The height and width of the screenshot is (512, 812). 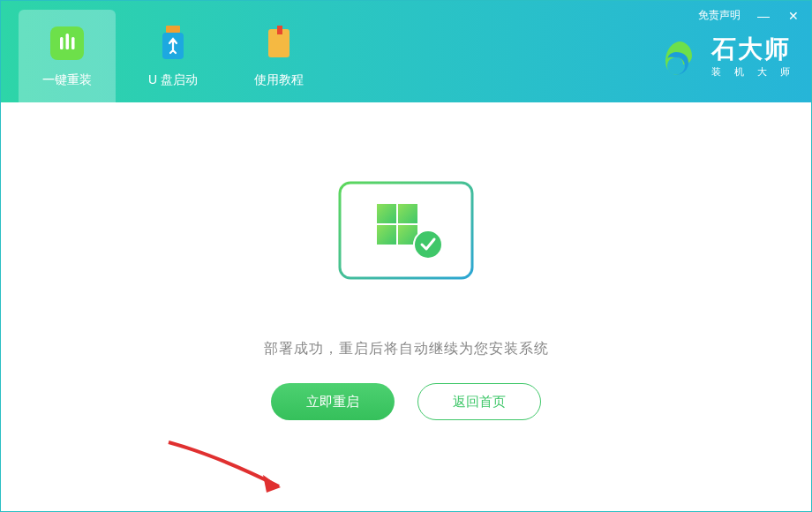 I want to click on brand: 石大师 装 机 大 师, so click(x=727, y=57).